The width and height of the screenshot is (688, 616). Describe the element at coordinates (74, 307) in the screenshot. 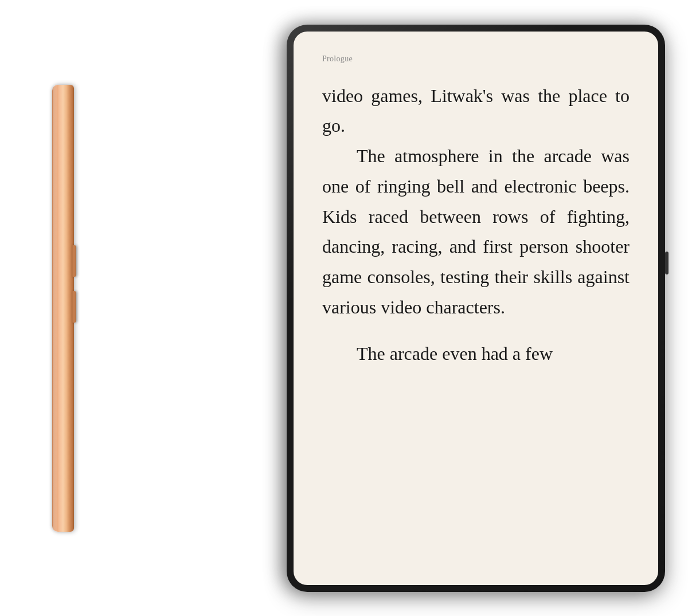

I see `side-button-bottom` at that location.